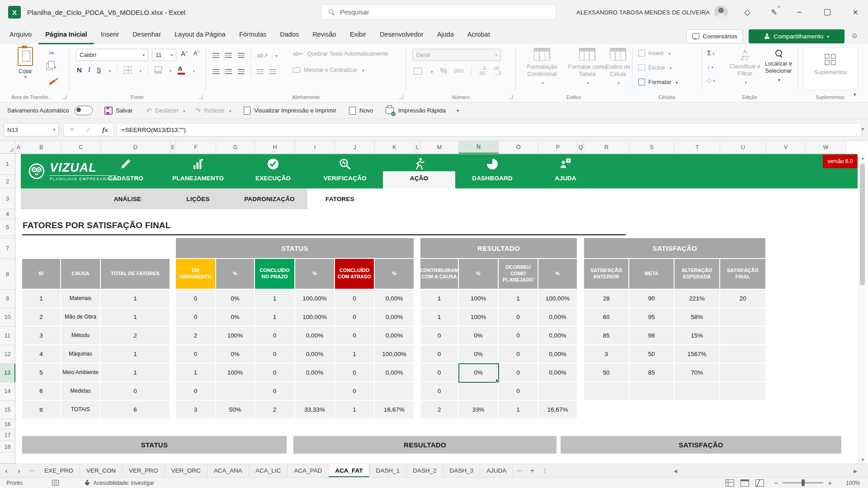 This screenshot has width=868, height=488. What do you see at coordinates (711, 80) in the screenshot?
I see `clear-button: ◇` at bounding box center [711, 80].